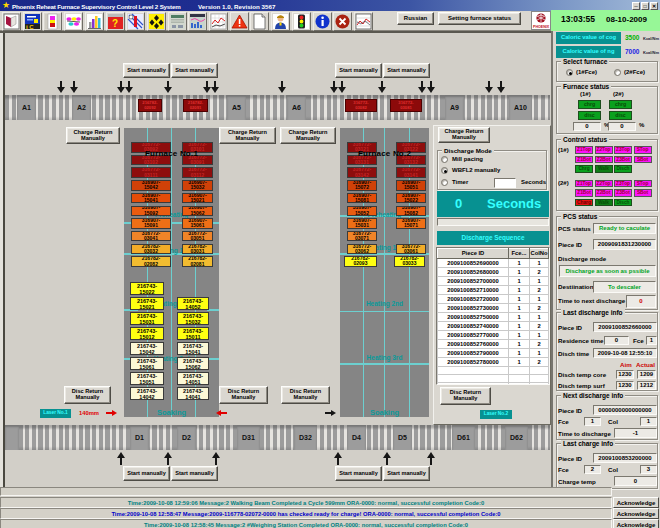  Describe the element at coordinates (542, 27) in the screenshot. I see `svg-text: PHOENIX` at that location.